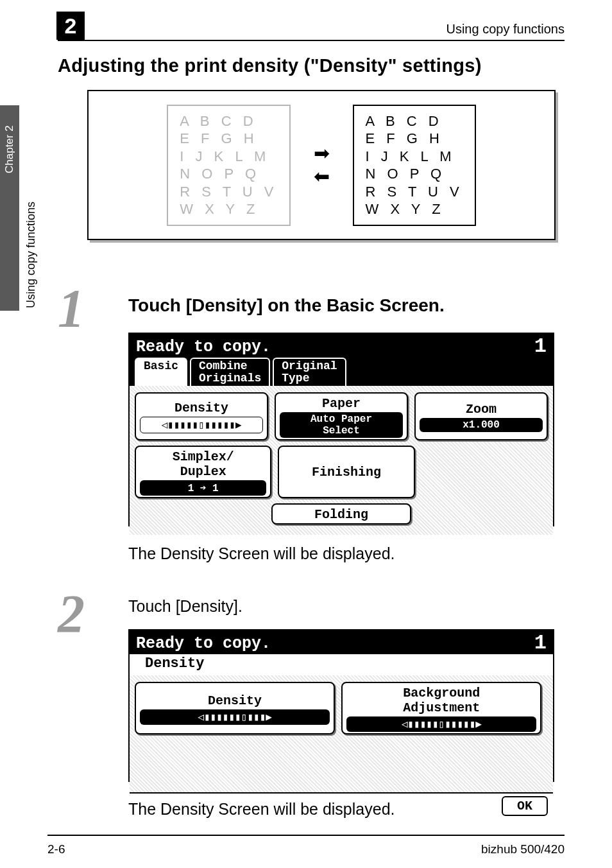 The width and height of the screenshot is (612, 868). I want to click on lcd1-body: Density ◁▮▮▮▮▮▯▮▮▮▮▮▶ Paper Auto Paper S…, so click(341, 460).